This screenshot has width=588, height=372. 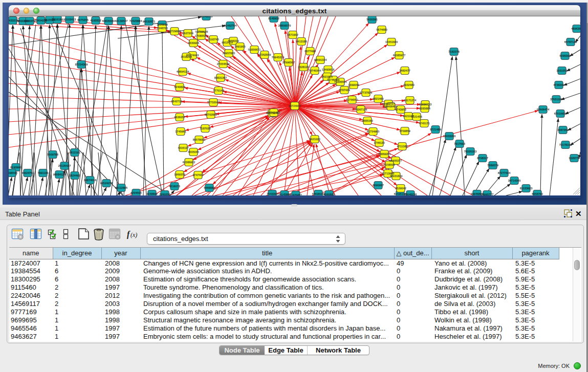 I want to click on svg-text: 98084124, so click(x=59, y=174).